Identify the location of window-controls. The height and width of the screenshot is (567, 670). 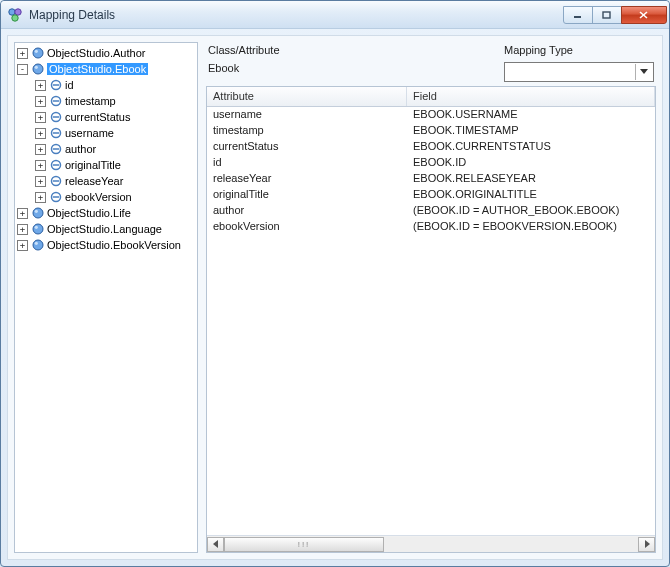
(616, 15).